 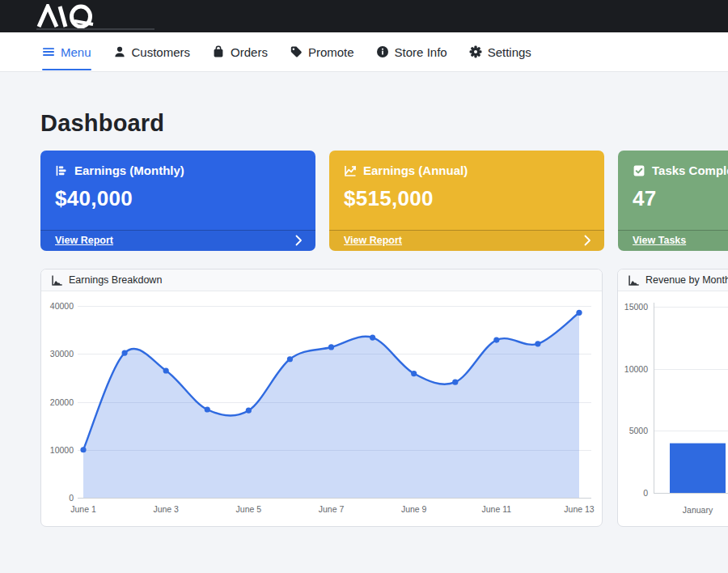 What do you see at coordinates (296, 52) in the screenshot?
I see `tag-icon` at bounding box center [296, 52].